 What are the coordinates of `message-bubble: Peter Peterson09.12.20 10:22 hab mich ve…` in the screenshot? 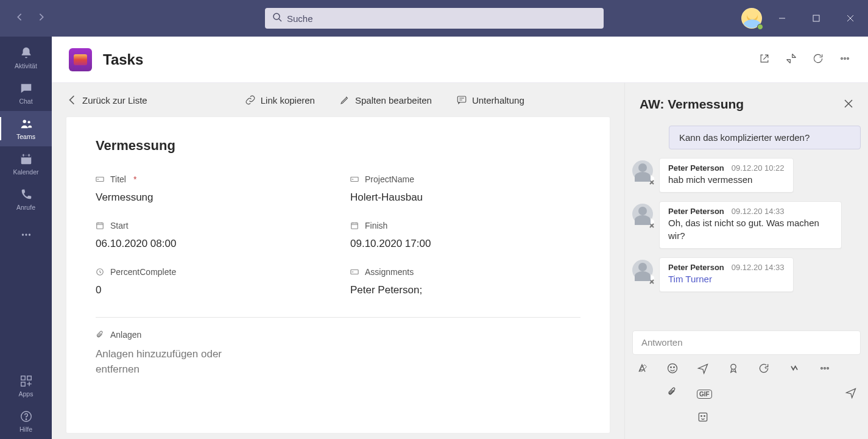 It's located at (726, 176).